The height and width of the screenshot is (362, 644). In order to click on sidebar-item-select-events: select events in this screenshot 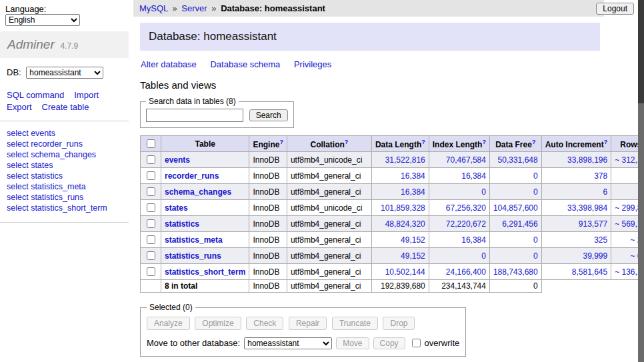, I will do `click(64, 133)`.